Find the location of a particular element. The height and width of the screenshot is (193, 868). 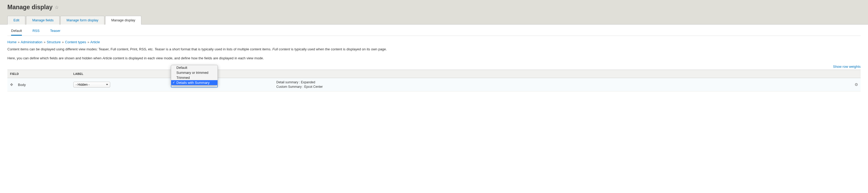

tab-manage-fields: Manage fields is located at coordinates (43, 20).